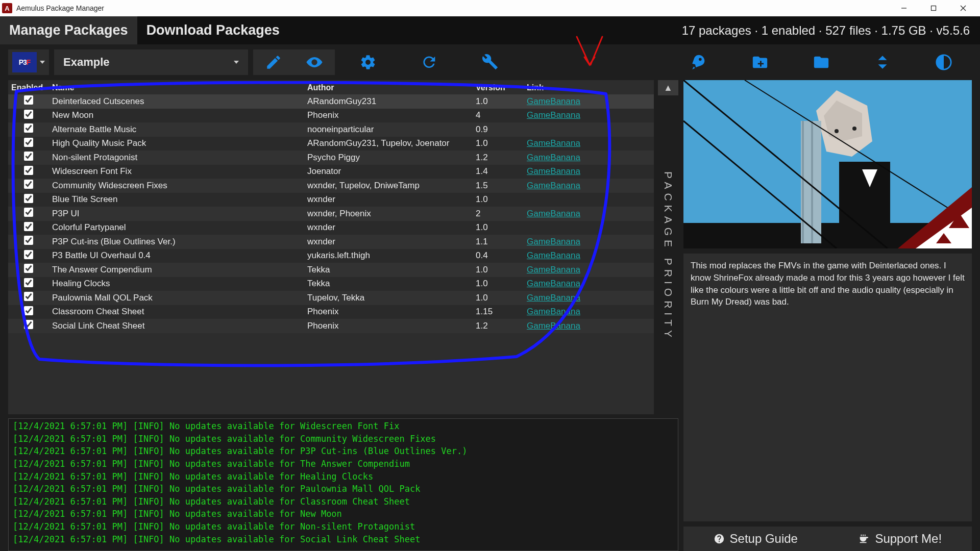 This screenshot has height=551, width=980. Describe the element at coordinates (498, 256) in the screenshot. I see `package-version: 0.4` at that location.